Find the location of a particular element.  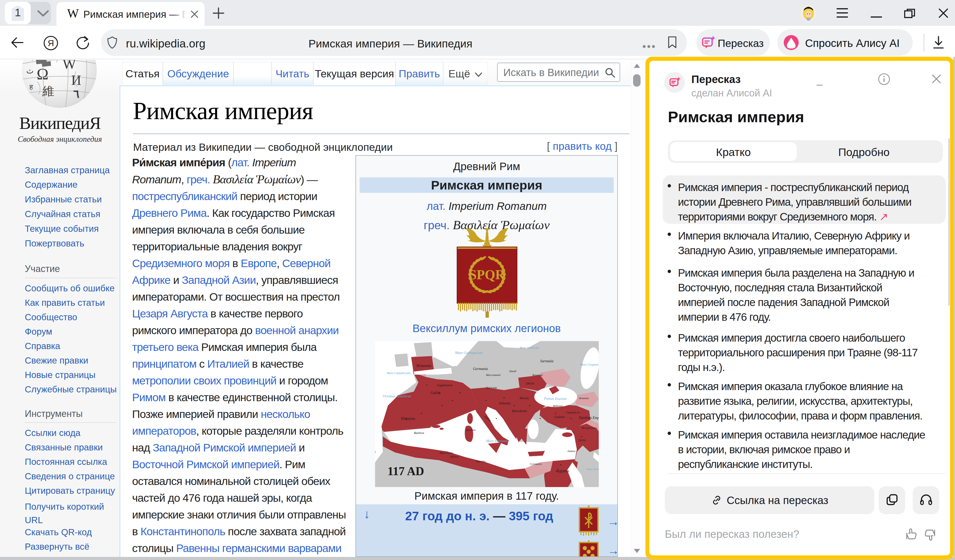

svg-text: Mare Suebicum is located at coordinates (529, 348).